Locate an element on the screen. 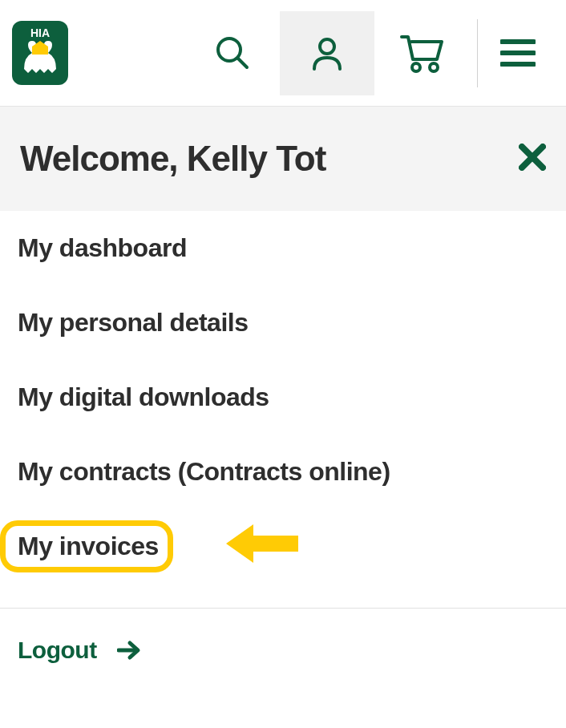 The height and width of the screenshot is (728, 566). toolbar-divider is located at coordinates (478, 53).